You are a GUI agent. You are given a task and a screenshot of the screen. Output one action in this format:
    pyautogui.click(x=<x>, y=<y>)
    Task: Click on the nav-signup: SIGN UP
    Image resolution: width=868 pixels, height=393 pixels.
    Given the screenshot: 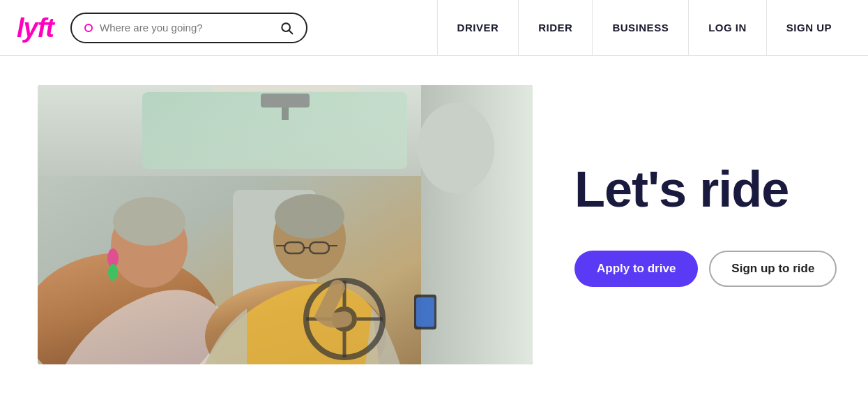 What is the action you would take?
    pyautogui.click(x=809, y=28)
    